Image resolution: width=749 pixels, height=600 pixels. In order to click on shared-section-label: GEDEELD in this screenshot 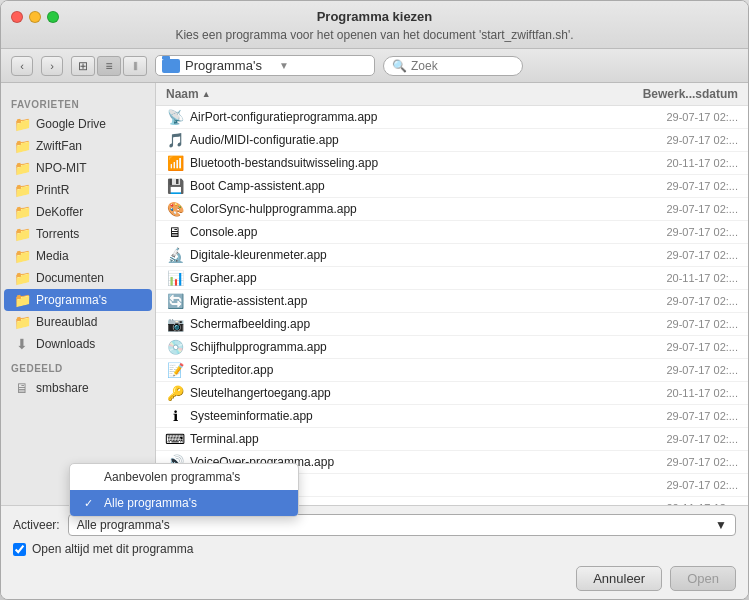, I will do `click(78, 366)`.